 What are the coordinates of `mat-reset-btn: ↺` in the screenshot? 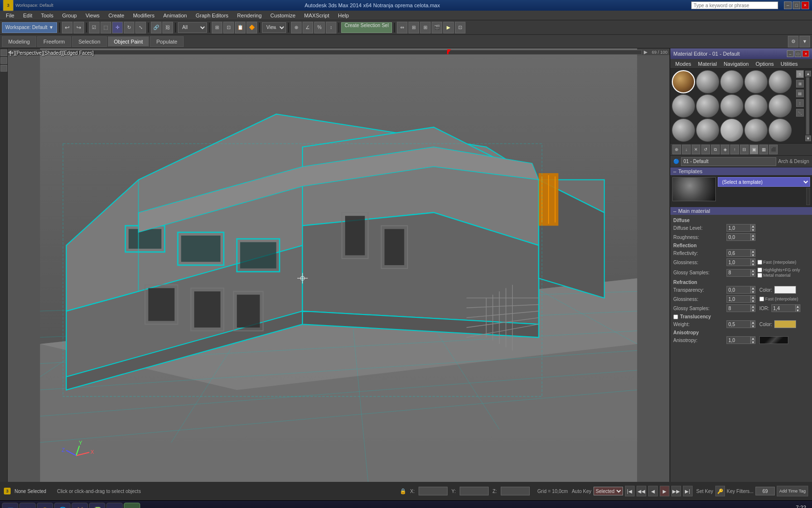 It's located at (706, 149).